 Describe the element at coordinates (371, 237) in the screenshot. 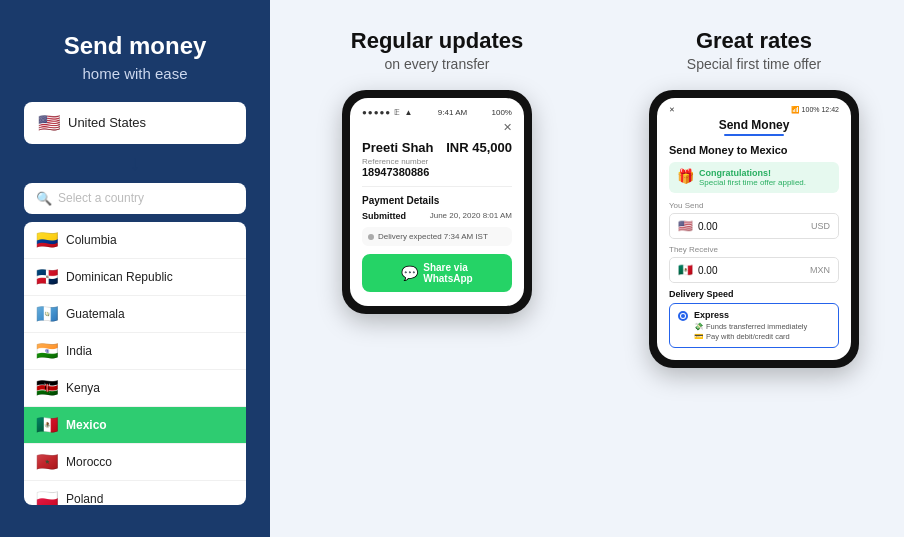

I see `delivery-status-icon` at that location.